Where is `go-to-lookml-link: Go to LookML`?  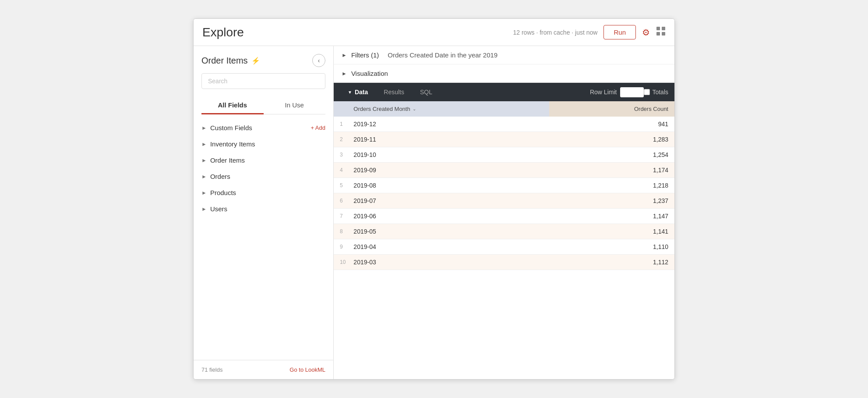
go-to-lookml-link: Go to LookML is located at coordinates (307, 370).